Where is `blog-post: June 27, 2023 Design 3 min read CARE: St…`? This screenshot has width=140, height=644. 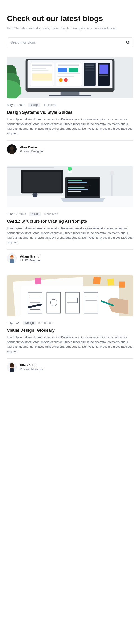 blog-post: June 27, 2023 Design 3 min read CARE: St… is located at coordinates (70, 214).